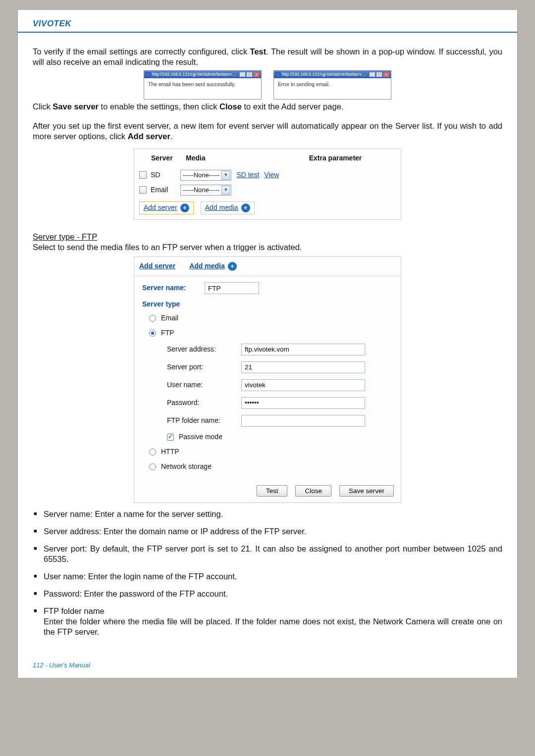  What do you see at coordinates (268, 576) in the screenshot?
I see `list-item: User name: Enter the login name of the F…` at bounding box center [268, 576].